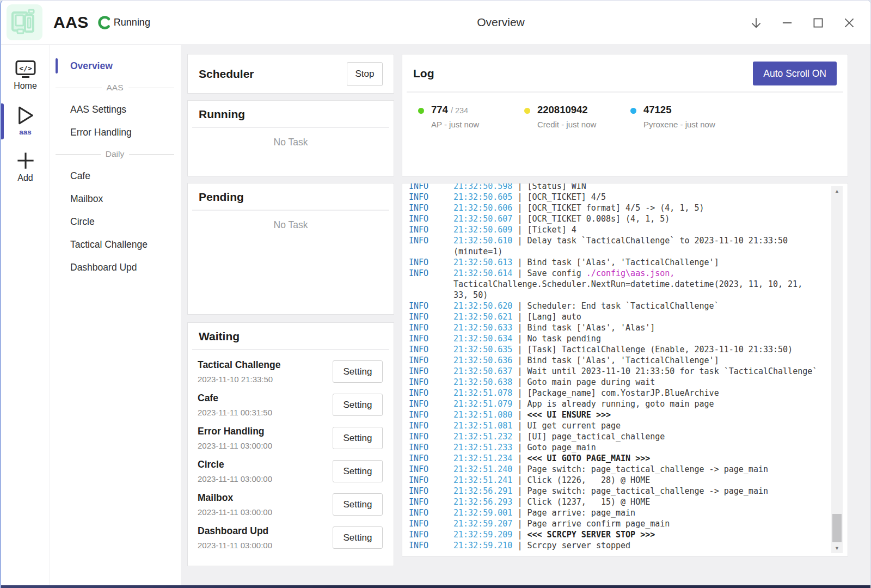 This screenshot has width=871, height=588. What do you see at coordinates (636, 187) in the screenshot?
I see `log-message: 21:32:50.598 | [Status] WIN` at bounding box center [636, 187].